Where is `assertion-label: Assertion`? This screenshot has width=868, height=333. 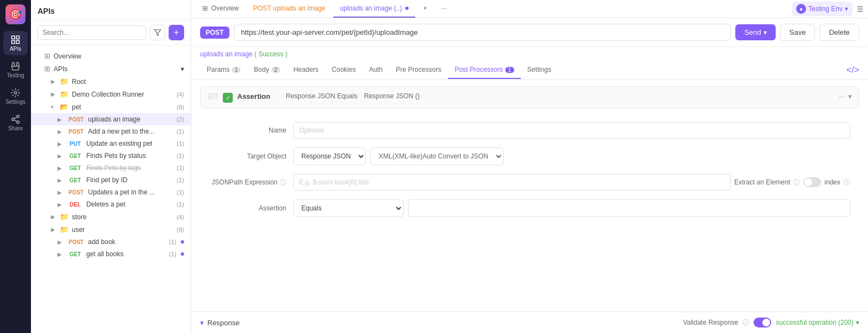
assertion-label: Assertion is located at coordinates (259, 96).